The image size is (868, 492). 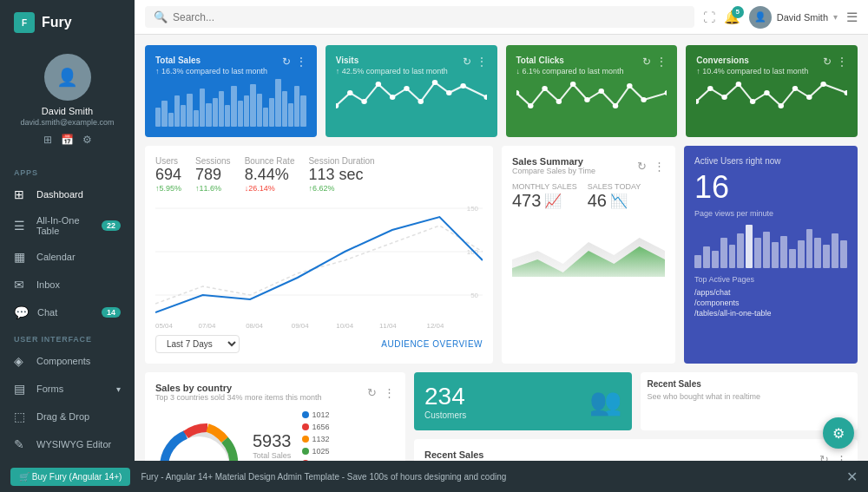 I want to click on chat-icon: 💬, so click(x=21, y=312).